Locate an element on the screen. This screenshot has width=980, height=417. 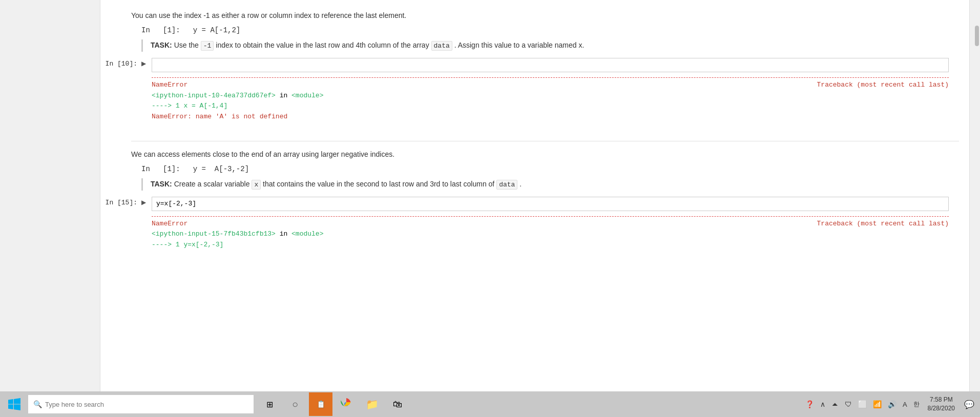
cell-10-row: In [10]: ▶ is located at coordinates (535, 65).